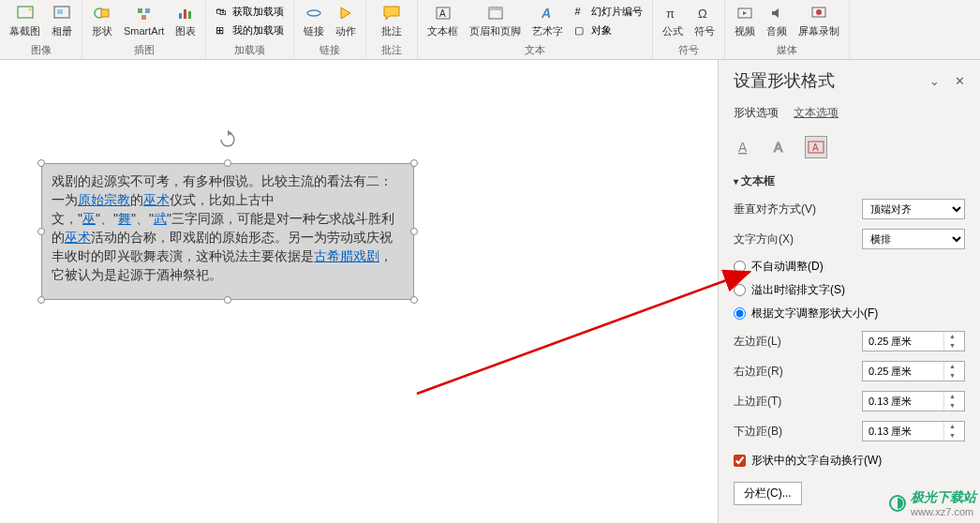 The width and height of the screenshot is (980, 523). I want to click on margin-left-spinner: ▲▼, so click(913, 341).